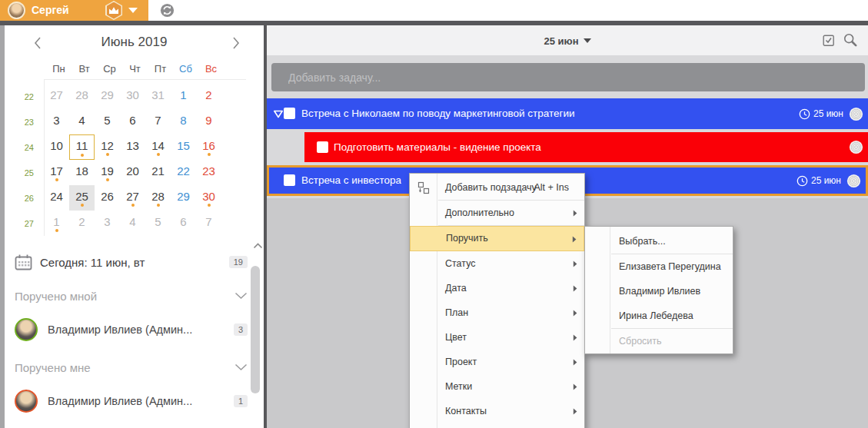 Image resolution: width=868 pixels, height=428 pixels. Describe the element at coordinates (108, 198) in the screenshot. I see `calendar-day: 26` at that location.